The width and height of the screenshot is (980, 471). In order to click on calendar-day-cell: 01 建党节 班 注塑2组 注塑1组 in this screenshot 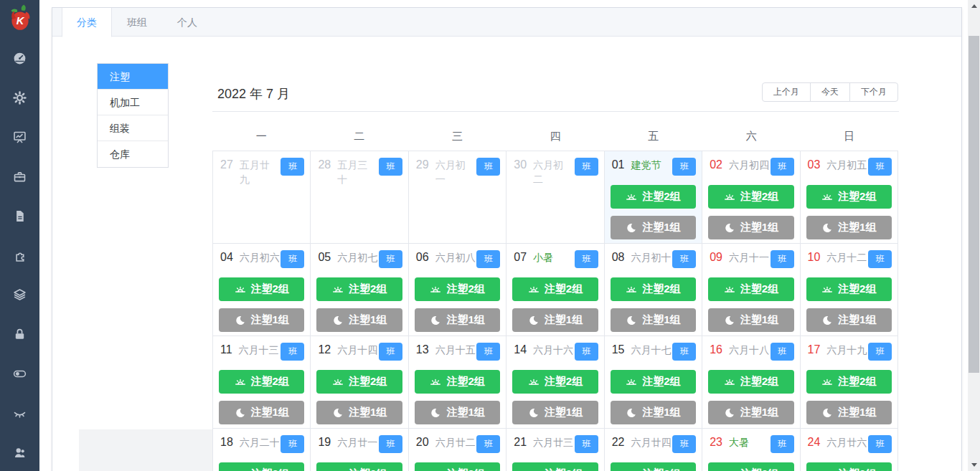, I will do `click(654, 198)`.